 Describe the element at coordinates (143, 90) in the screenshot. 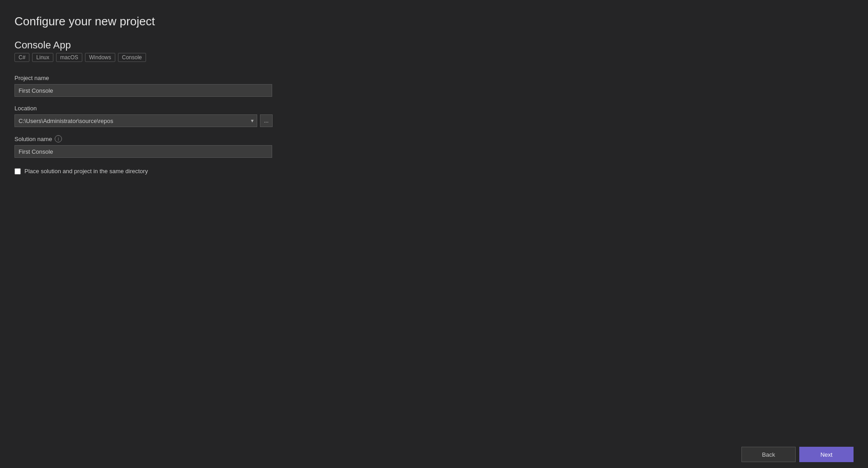

I see `project-name-input` at that location.